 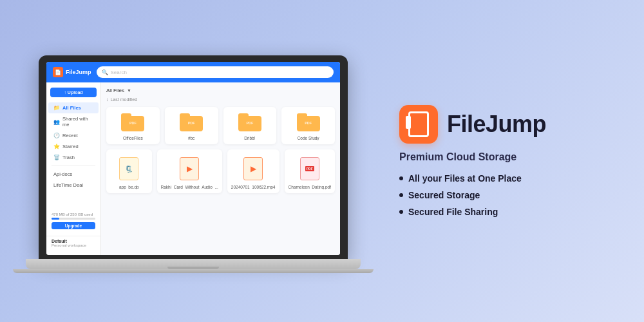 I want to click on search-placeholder-text: Search, so click(x=118, y=72).